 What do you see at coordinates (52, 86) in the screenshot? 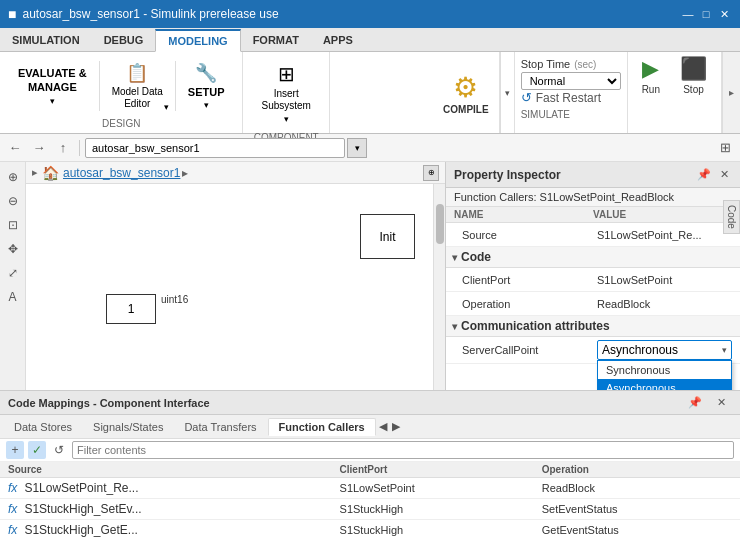
I see `evaluate-manage-button: EVALUATE &MANAGE ▾` at bounding box center [52, 86].